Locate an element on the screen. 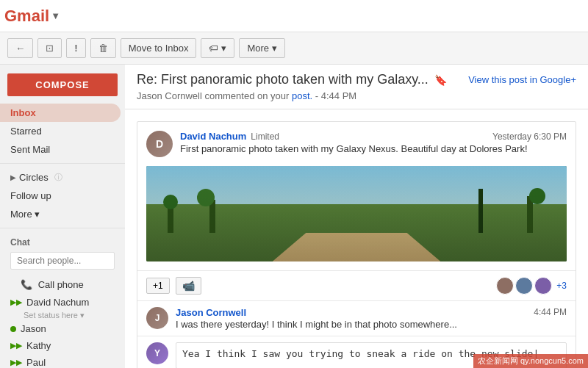 This screenshot has width=588, height=368. post-author-meta: Limited is located at coordinates (265, 137).